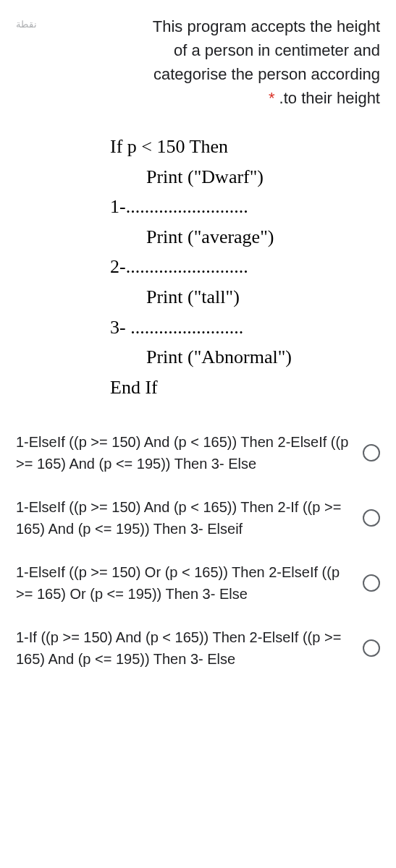 This screenshot has height=868, width=396. Describe the element at coordinates (330, 98) in the screenshot. I see `question-line-4: .to their height` at that location.